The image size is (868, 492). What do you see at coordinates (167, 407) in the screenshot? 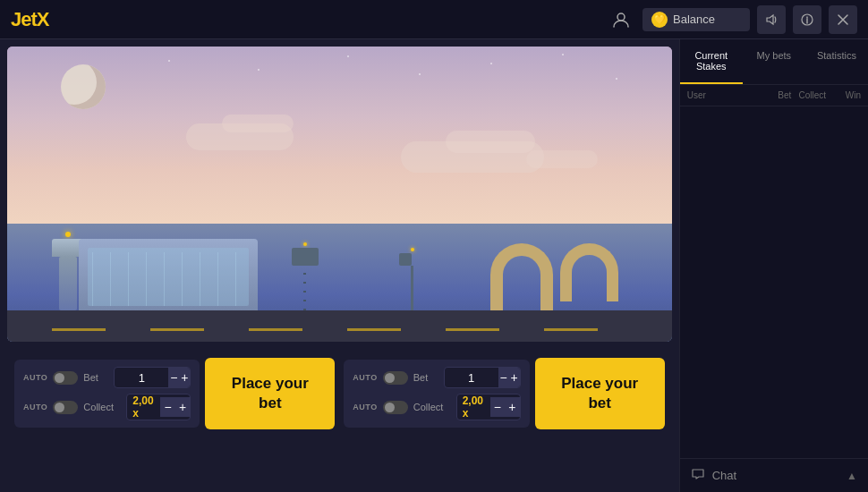
I see `collect-decrement-1: −` at bounding box center [167, 407].